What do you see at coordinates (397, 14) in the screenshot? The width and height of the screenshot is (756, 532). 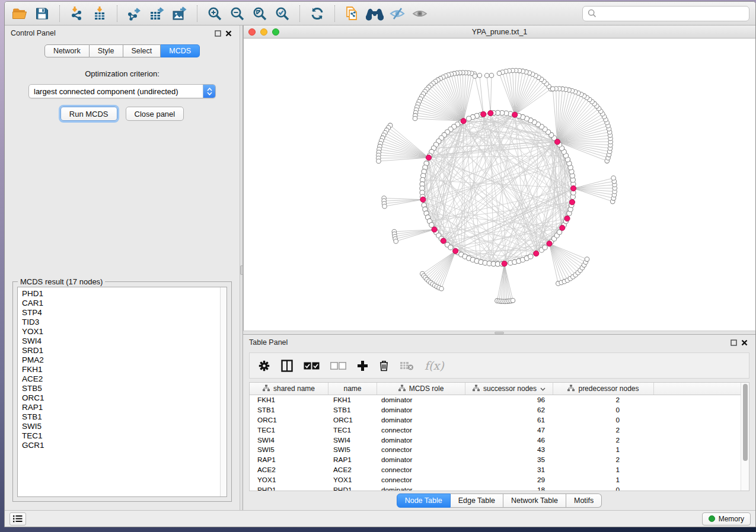 I see `hide-selected-button` at bounding box center [397, 14].